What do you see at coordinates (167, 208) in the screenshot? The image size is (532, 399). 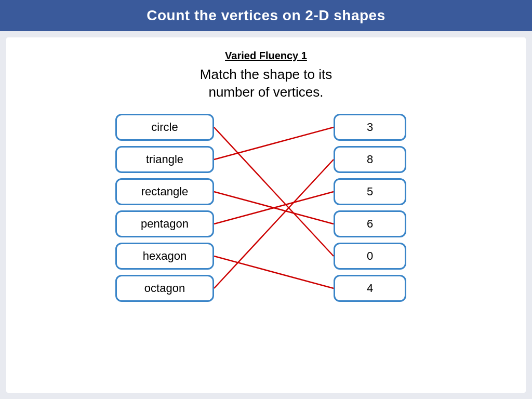 I see `shapes-column: circle triangle rectangle pentagon hexag…` at bounding box center [167, 208].